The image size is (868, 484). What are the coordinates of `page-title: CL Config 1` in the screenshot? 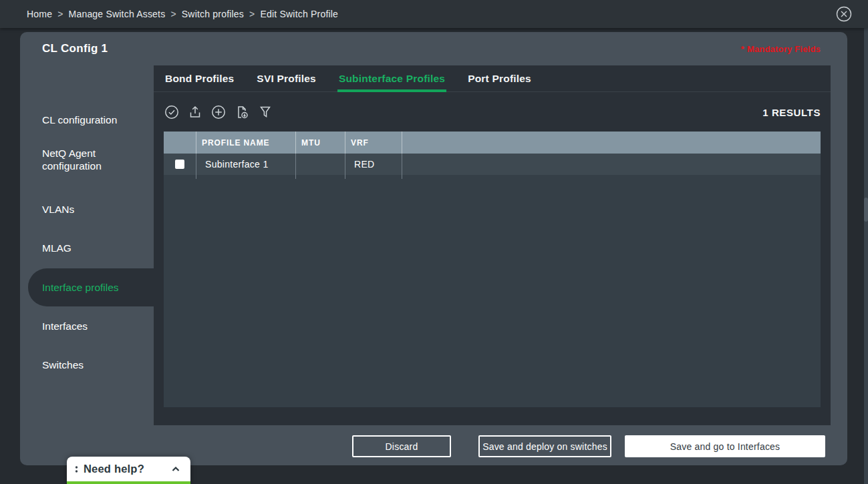 It's located at (75, 49).